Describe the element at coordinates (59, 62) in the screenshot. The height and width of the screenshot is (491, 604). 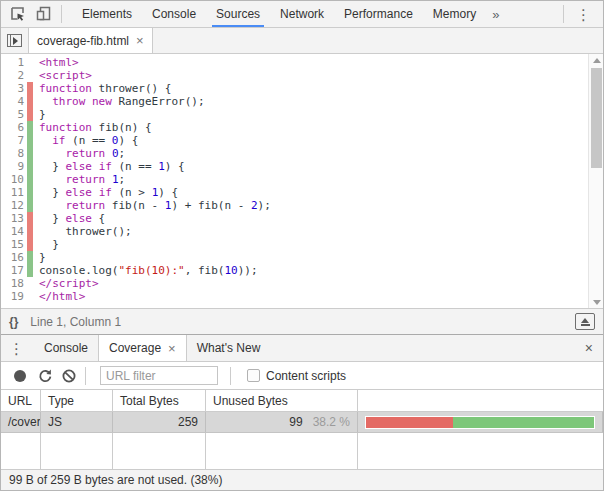
I see `code-text: <html>` at that location.